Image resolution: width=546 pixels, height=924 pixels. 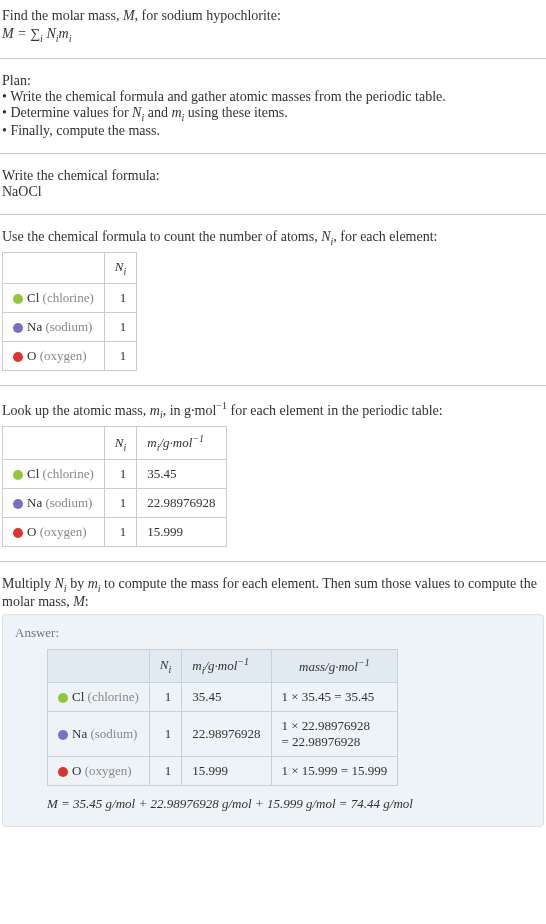 I want to click on chemical-formula-heading: Write the chemical formula:, so click(x=273, y=176).